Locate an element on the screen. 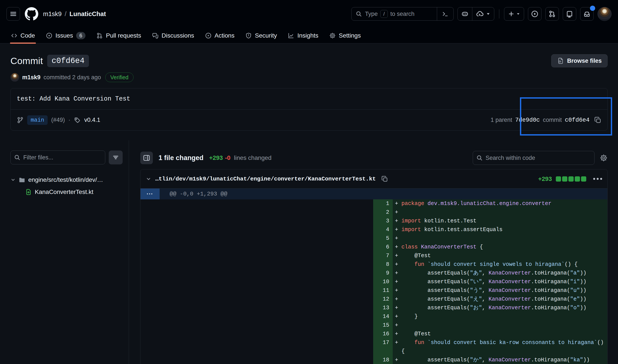  branch-label: main is located at coordinates (37, 120).